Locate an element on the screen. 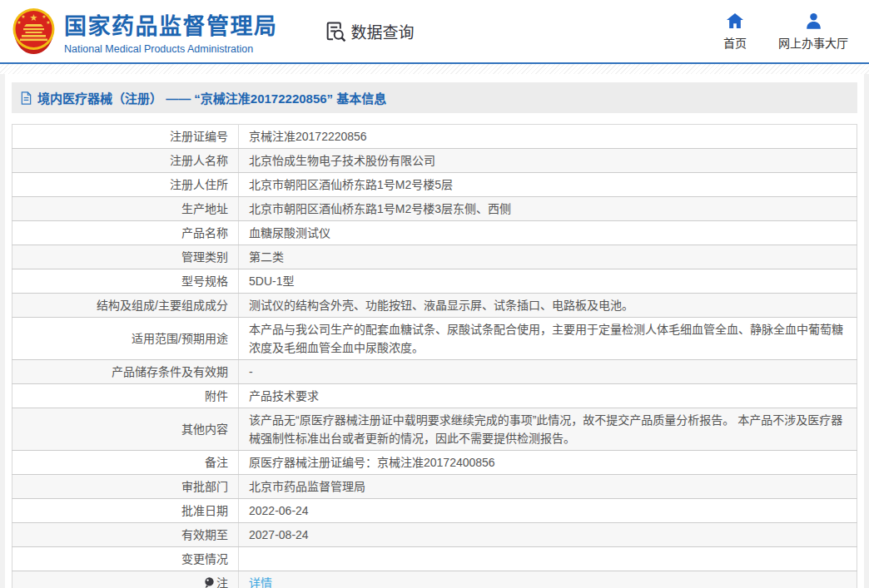 The image size is (869, 588). table-row: 有效期至2027-08-24 is located at coordinates (434, 536).